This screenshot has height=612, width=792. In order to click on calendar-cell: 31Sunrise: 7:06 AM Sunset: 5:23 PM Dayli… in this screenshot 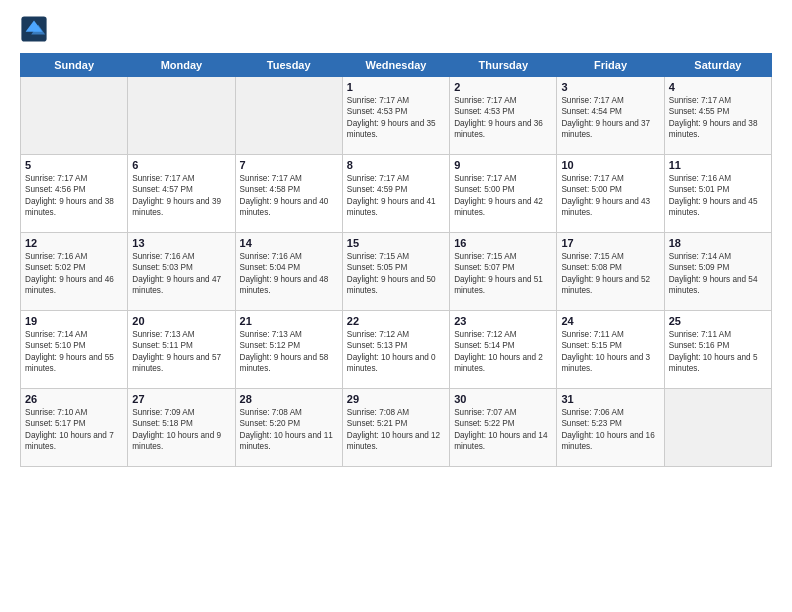, I will do `click(610, 428)`.